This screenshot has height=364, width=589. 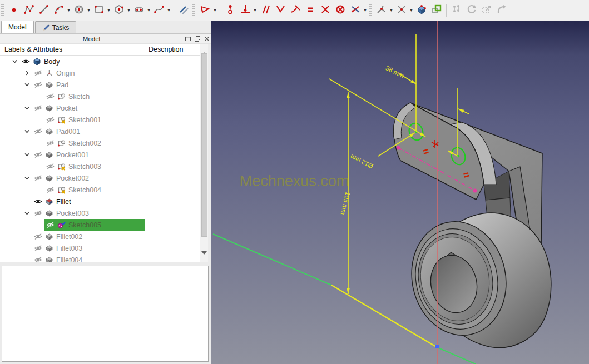 What do you see at coordinates (100, 108) in the screenshot?
I see `tree-item-pocket: Pocket` at bounding box center [100, 108].